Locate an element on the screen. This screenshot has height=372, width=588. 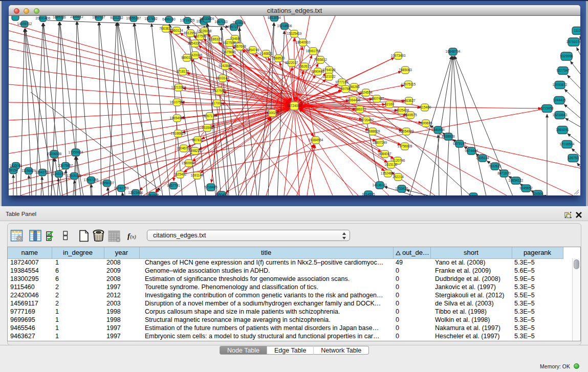
svg-text: 9084067 is located at coordinates (385, 154).